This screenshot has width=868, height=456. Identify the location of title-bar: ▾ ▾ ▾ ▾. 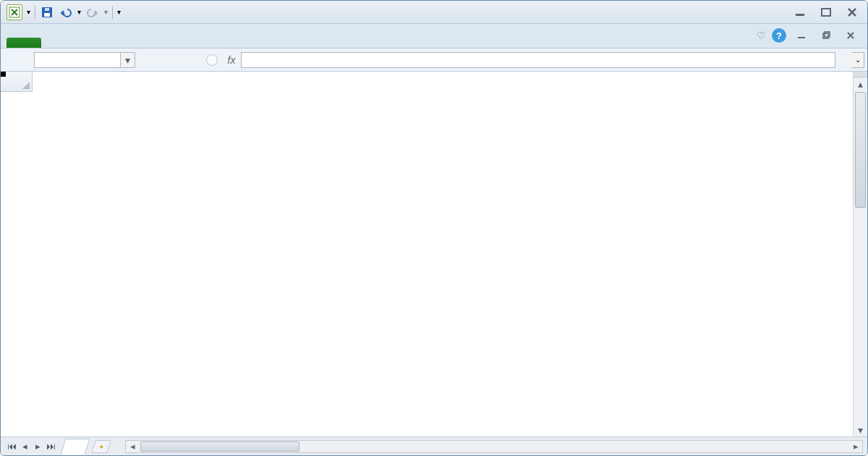
(434, 12).